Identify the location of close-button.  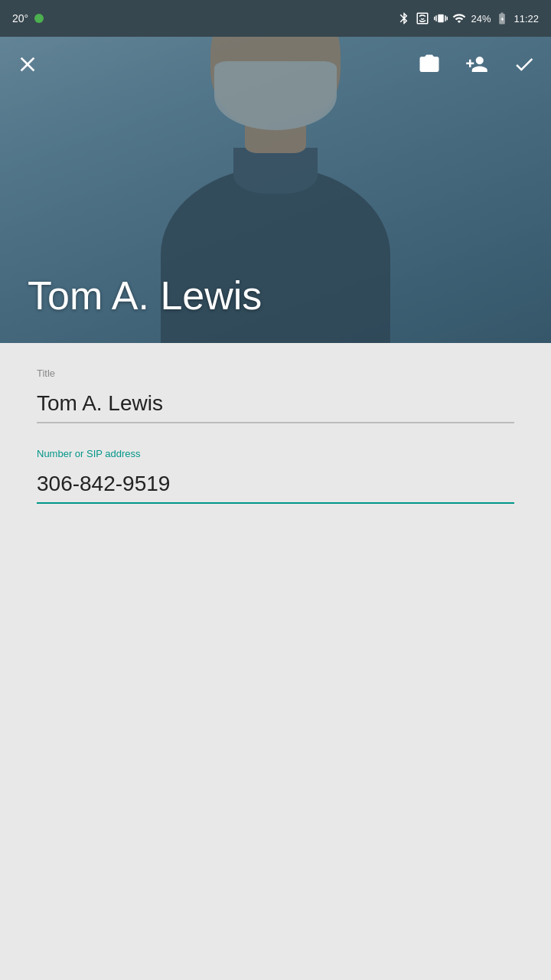
(28, 64).